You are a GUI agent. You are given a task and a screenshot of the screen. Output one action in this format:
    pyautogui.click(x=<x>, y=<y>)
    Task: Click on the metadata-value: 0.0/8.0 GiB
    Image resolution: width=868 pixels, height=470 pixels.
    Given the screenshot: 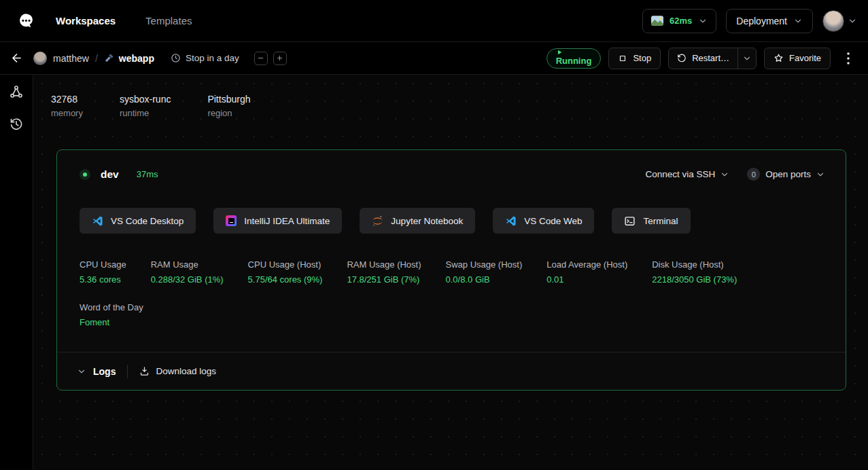 What is the action you would take?
    pyautogui.click(x=484, y=280)
    